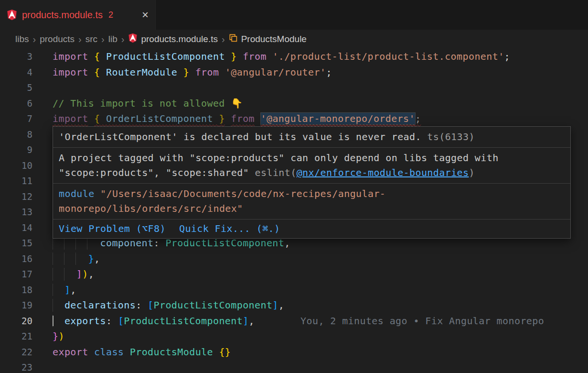  Describe the element at coordinates (142, 72) in the screenshot. I see `code-token: RouterModule` at that location.